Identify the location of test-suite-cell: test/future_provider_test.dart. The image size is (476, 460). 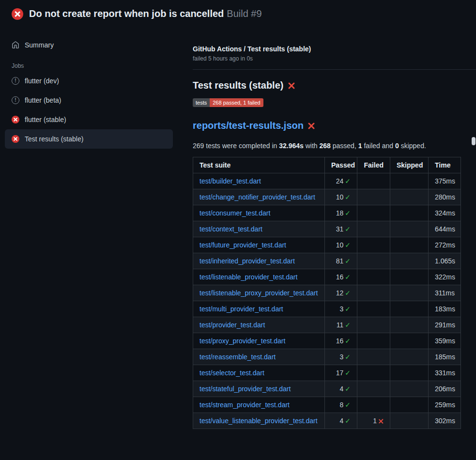
(259, 245).